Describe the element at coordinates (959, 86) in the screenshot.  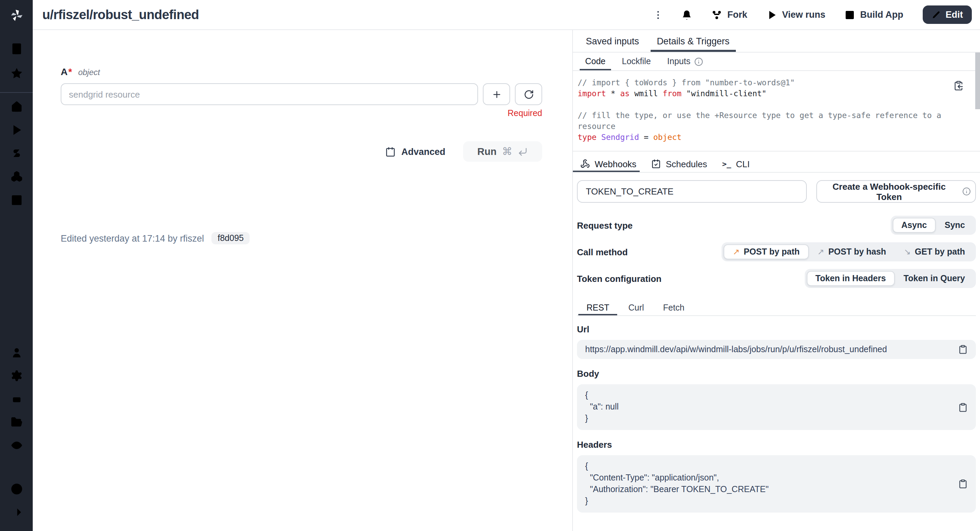
I see `copy-code-icon` at that location.